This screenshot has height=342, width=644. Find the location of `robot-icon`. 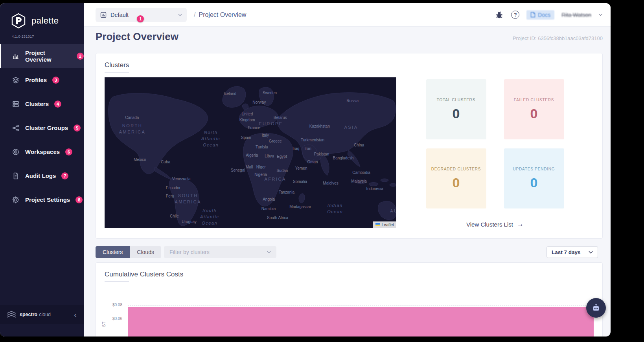

robot-icon is located at coordinates (596, 308).